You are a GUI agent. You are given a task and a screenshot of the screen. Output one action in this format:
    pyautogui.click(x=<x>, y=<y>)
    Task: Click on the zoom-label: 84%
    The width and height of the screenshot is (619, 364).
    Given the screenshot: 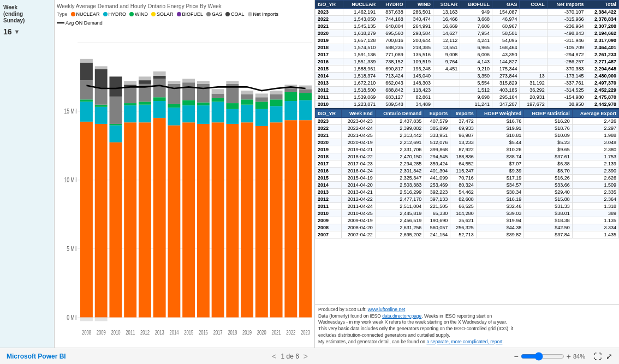 What is the action you would take?
    pyautogui.click(x=579, y=356)
    